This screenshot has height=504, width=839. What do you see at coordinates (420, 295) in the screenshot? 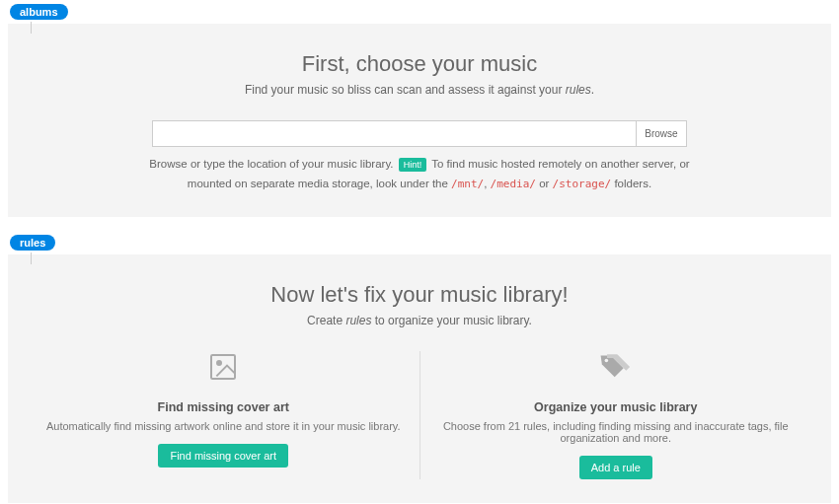
I see `rules-title: Now let's fix your music library!` at bounding box center [420, 295].